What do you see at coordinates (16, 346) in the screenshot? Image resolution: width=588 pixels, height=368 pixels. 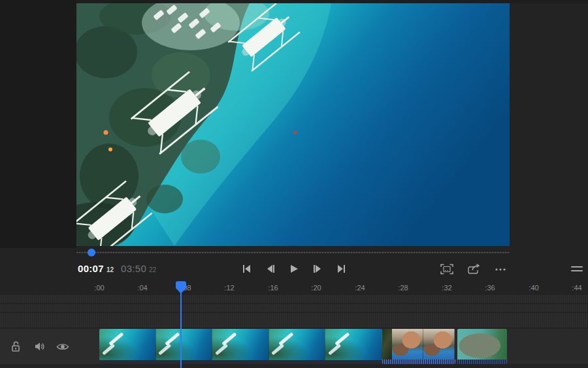 I see `track-lock-button` at bounding box center [16, 346].